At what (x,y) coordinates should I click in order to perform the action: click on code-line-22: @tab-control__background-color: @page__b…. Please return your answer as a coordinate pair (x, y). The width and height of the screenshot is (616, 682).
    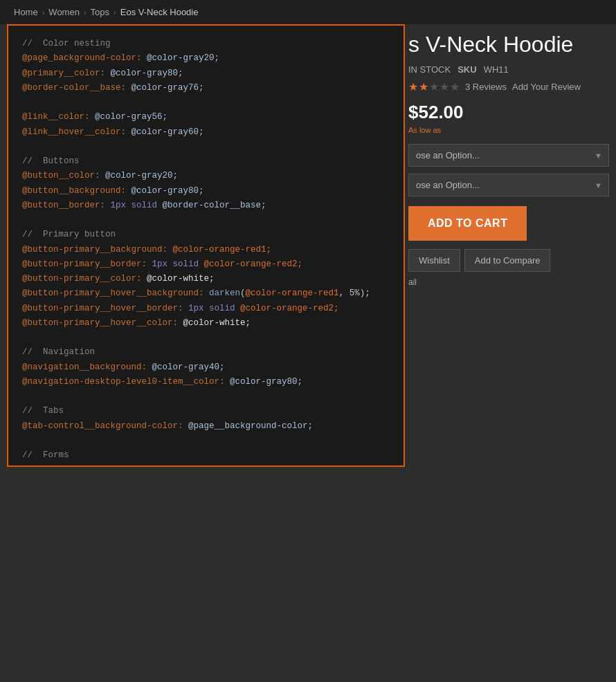
    Looking at the image, I should click on (206, 426).